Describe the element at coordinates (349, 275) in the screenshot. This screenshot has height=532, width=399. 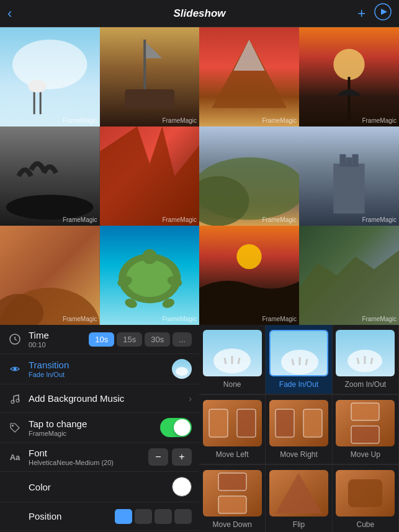
I see `photo-cell-12: FrameMagic` at that location.